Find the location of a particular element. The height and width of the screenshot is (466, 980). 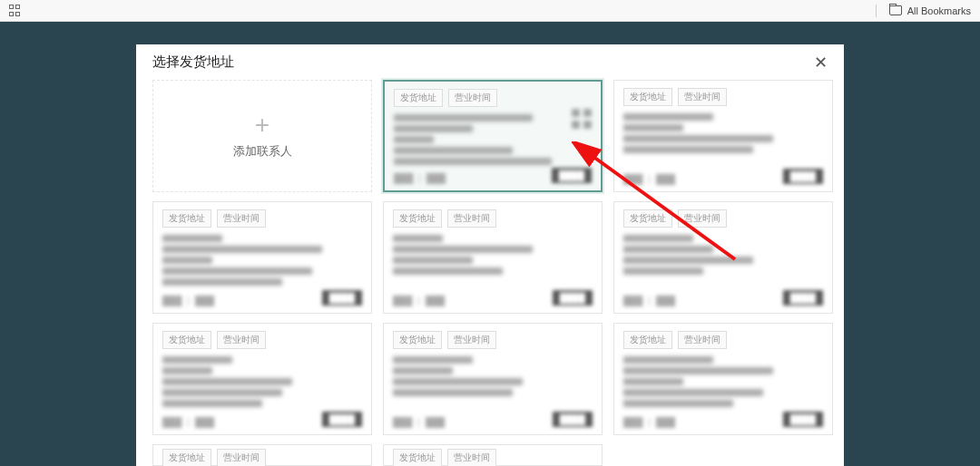

add-contact-label: 添加联系人 is located at coordinates (263, 151).